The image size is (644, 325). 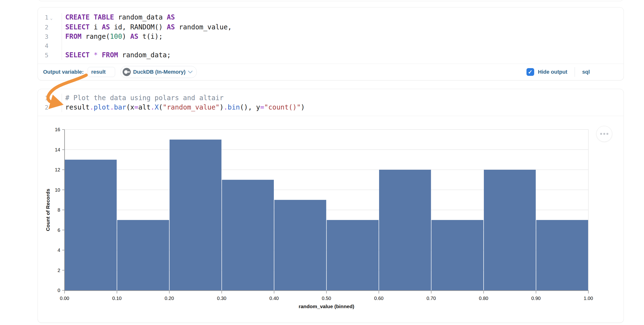 I want to click on output-more-options-button, so click(x=604, y=134).